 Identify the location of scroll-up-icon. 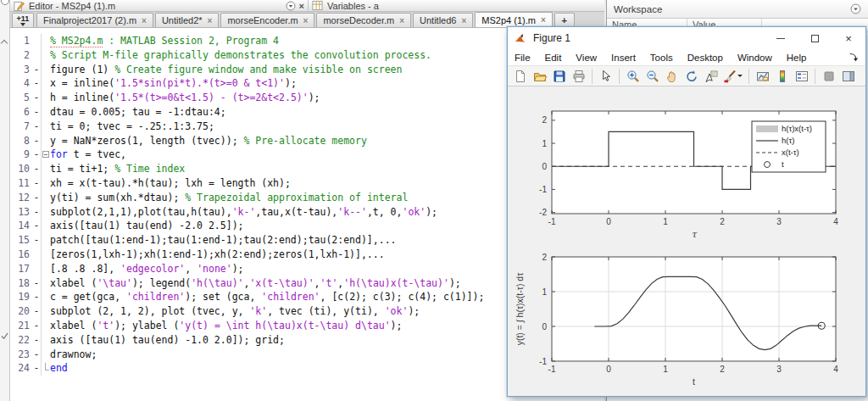
(4, 43).